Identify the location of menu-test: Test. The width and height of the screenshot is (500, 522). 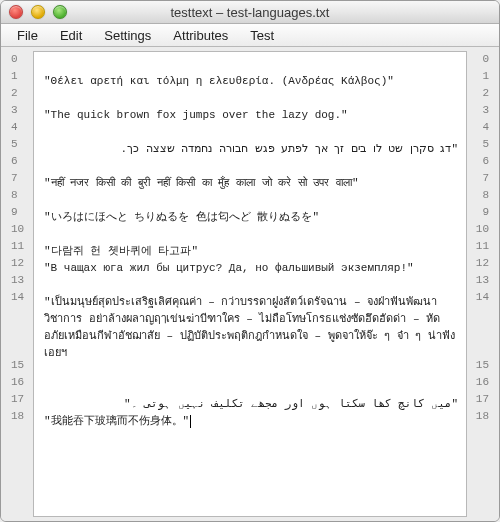
(262, 36).